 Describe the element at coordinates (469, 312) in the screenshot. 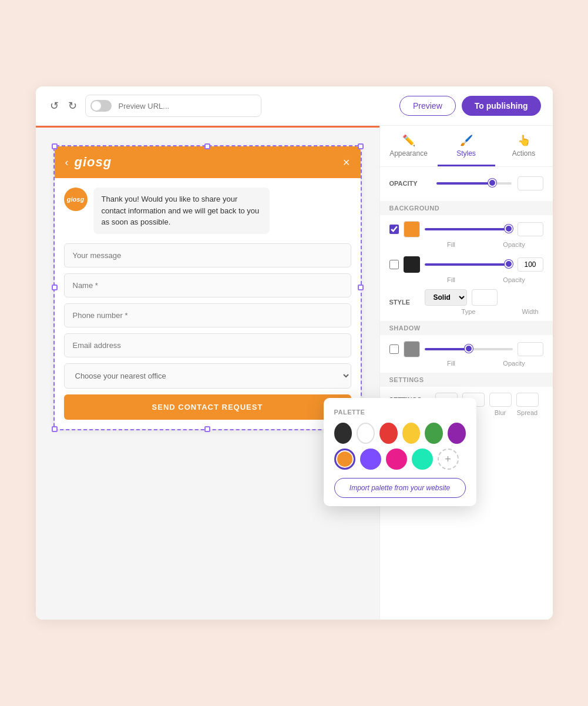

I see `type-sublabel: Type` at that location.